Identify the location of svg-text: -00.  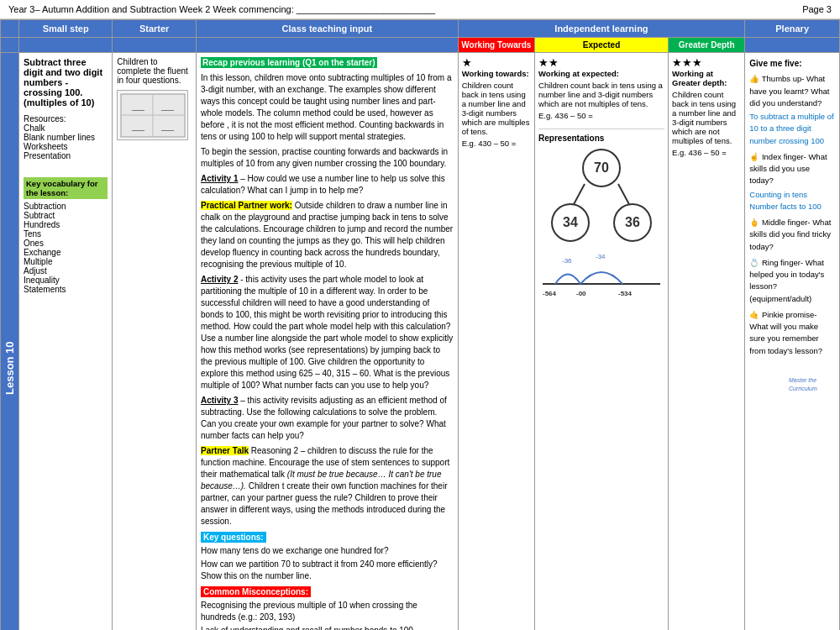
(581, 294).